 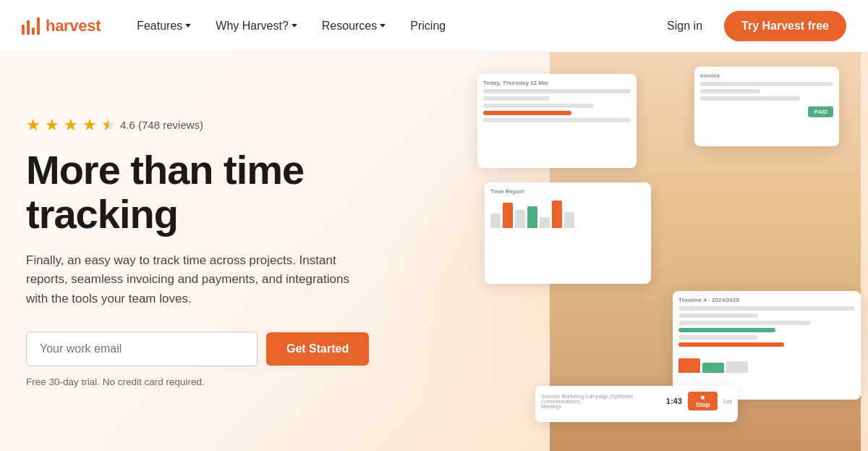 I want to click on paid-badge: PAID, so click(x=820, y=111).